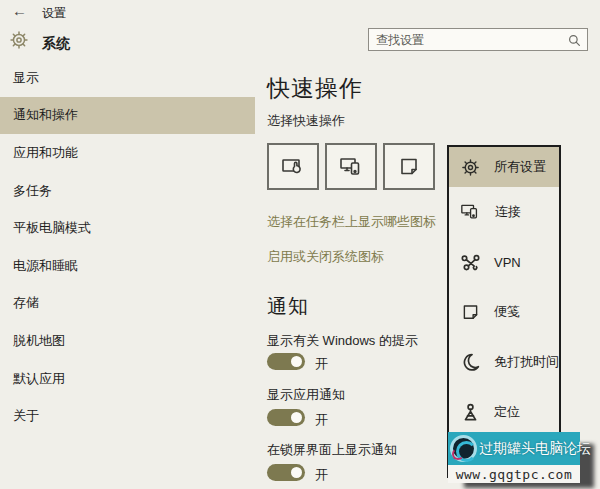 Image resolution: width=600 pixels, height=489 pixels. I want to click on toggle-windows-tips, so click(286, 362).